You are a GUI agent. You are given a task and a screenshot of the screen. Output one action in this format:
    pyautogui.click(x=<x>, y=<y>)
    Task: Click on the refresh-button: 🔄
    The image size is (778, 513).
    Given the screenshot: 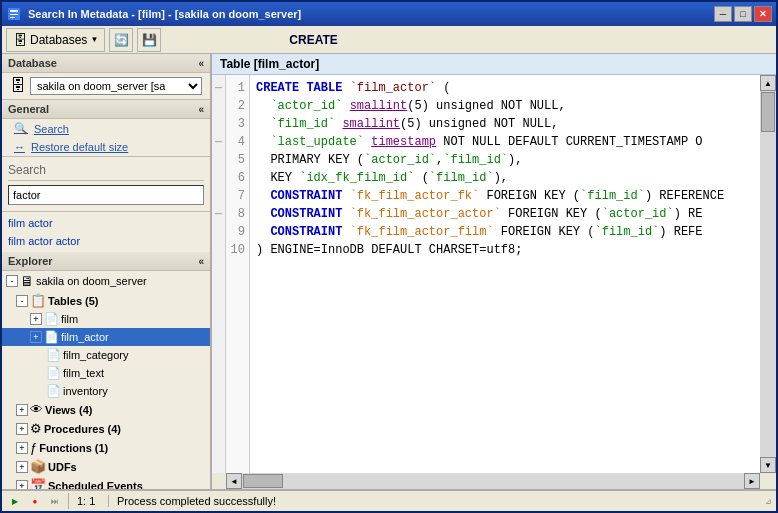 What is the action you would take?
    pyautogui.click(x=121, y=40)
    